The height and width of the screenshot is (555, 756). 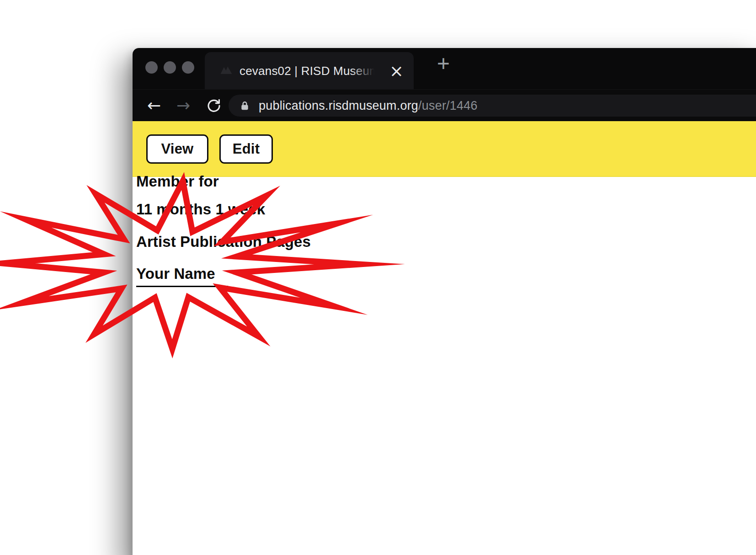 What do you see at coordinates (188, 68) in the screenshot?
I see `maximize-window-button` at bounding box center [188, 68].